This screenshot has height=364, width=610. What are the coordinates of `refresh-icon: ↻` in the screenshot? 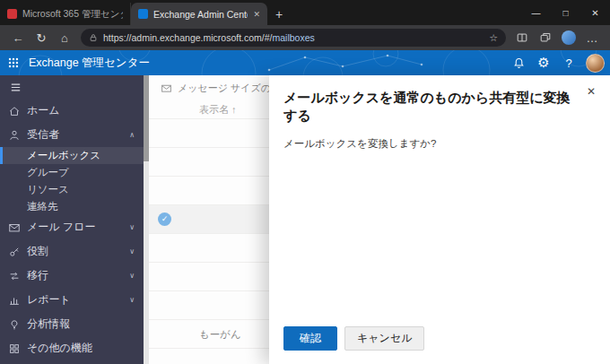 It's located at (41, 38).